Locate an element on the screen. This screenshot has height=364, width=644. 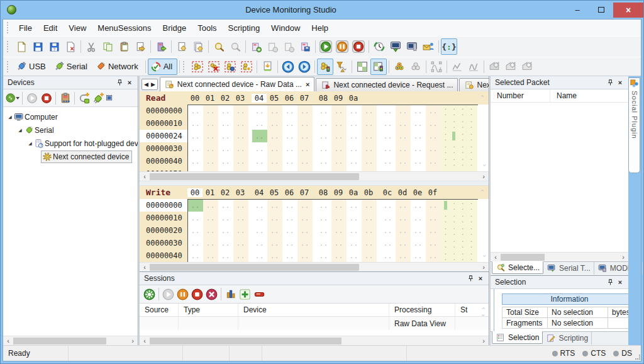
paste-button is located at coordinates (124, 47).